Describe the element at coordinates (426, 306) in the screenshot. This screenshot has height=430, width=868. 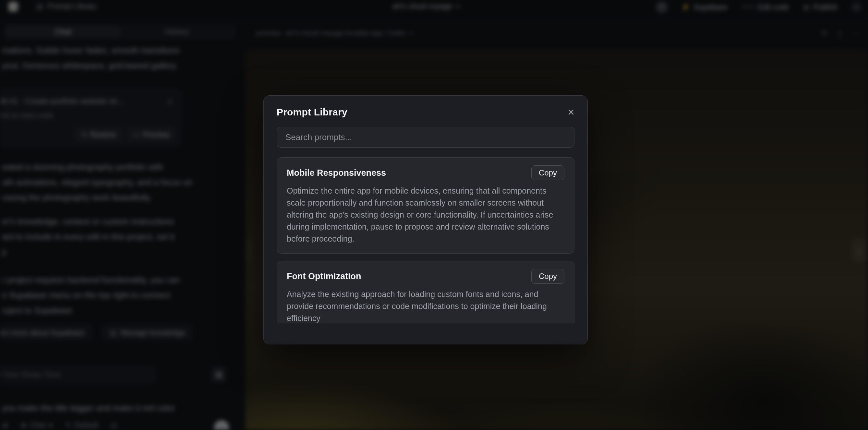
I see `prompt-description: Analyze the existing approach for loadin…` at that location.